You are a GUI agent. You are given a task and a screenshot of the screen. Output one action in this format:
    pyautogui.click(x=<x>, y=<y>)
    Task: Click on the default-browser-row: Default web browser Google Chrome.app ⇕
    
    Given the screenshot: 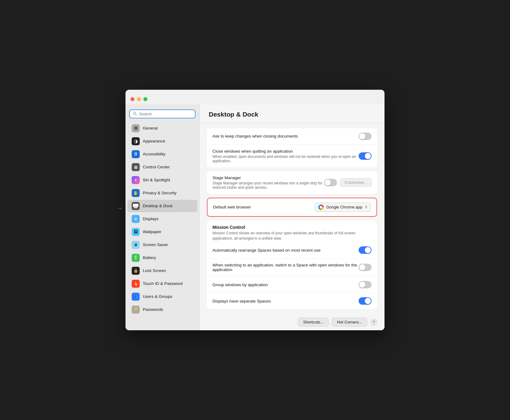 What is the action you would take?
    pyautogui.click(x=292, y=207)
    